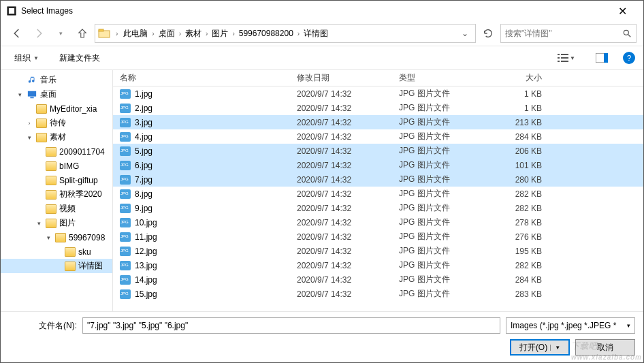  What do you see at coordinates (216, 294) in the screenshot?
I see `file-name: 15.jpg` at bounding box center [216, 294].